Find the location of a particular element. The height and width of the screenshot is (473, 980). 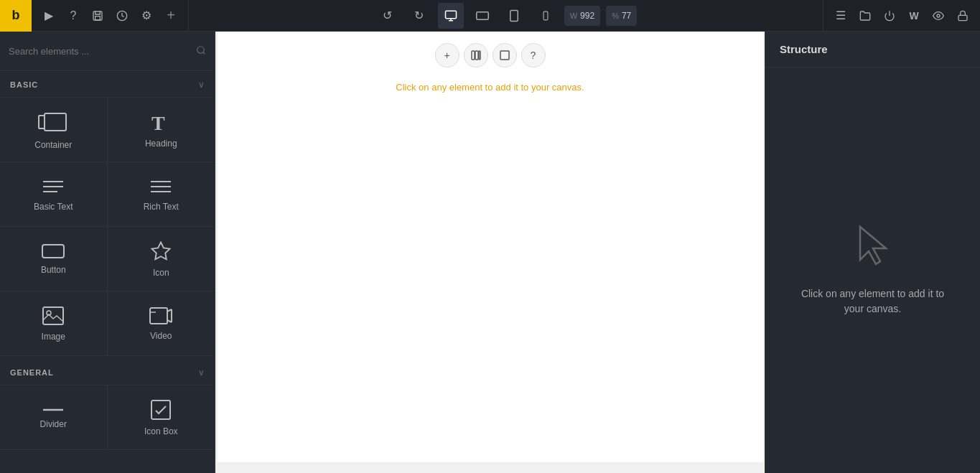

list-button: ☰ is located at coordinates (841, 16).